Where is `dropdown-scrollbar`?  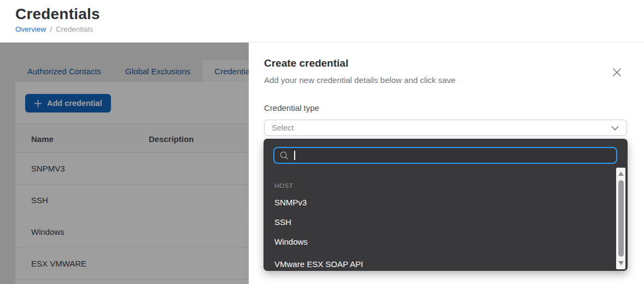
dropdown-scrollbar is located at coordinates (621, 218).